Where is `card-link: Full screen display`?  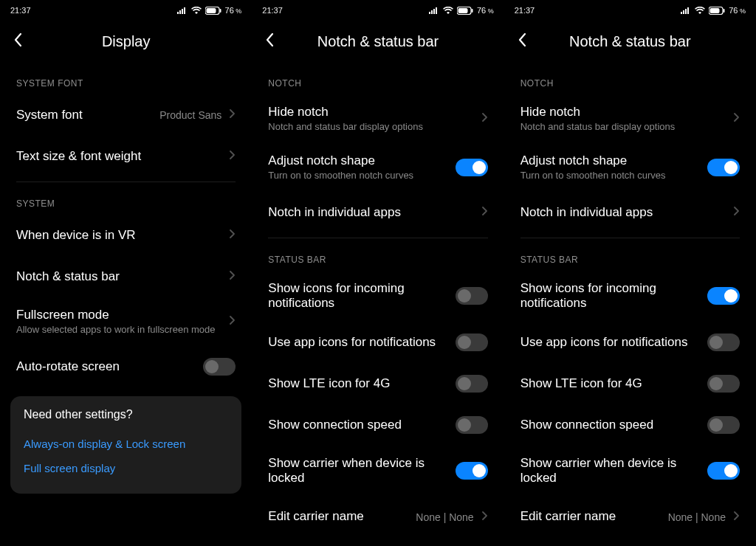
card-link: Full screen display is located at coordinates (126, 468).